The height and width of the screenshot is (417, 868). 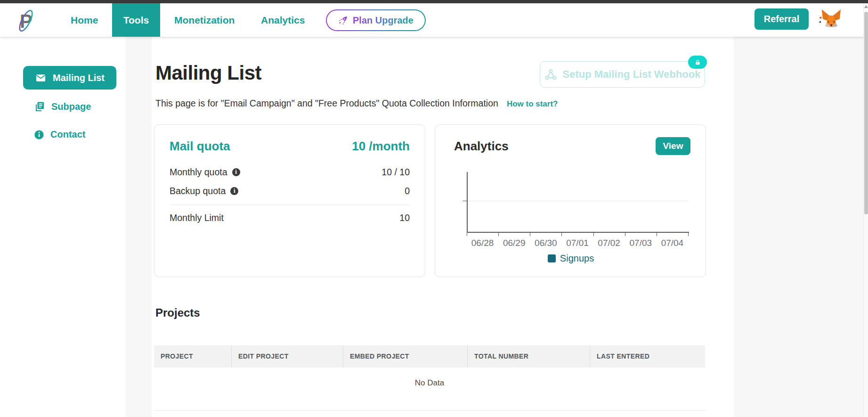 I want to click on x-axis-label: 06/29, so click(x=514, y=243).